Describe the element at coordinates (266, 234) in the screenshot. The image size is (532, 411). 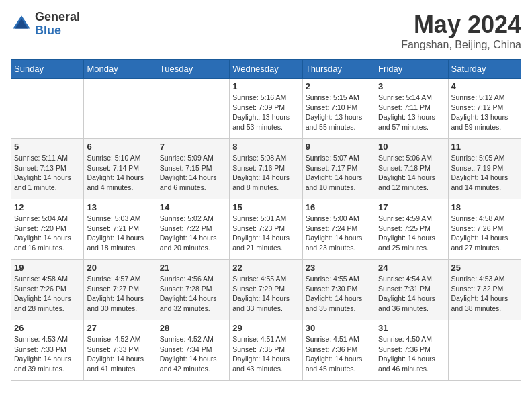
I see `day-info: Sunrise: 5:01 AMSunset: 7:23 PMDaylight:…` at that location.